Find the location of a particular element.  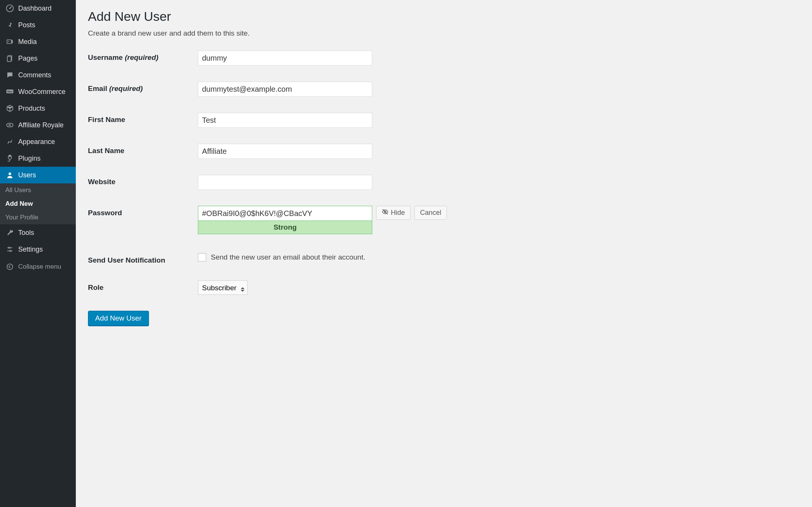

website-field is located at coordinates (285, 182).